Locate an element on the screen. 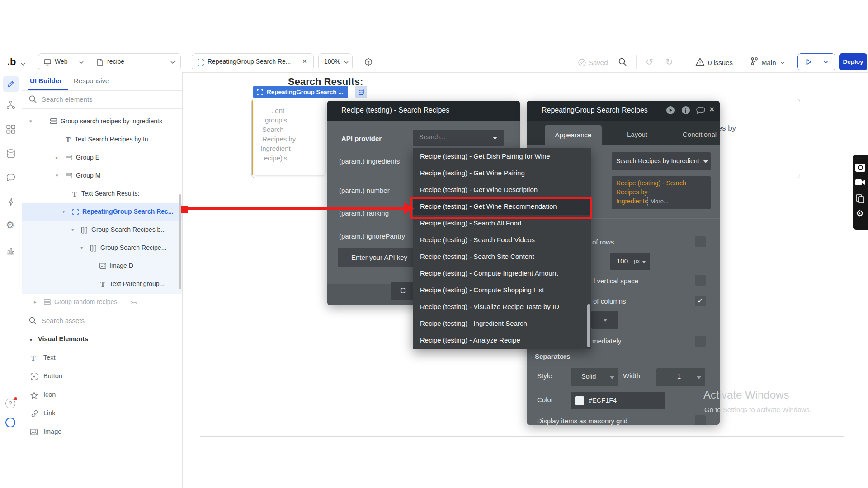  dropdown-option: Recipe (testing) - Get Wine Description is located at coordinates (502, 190).